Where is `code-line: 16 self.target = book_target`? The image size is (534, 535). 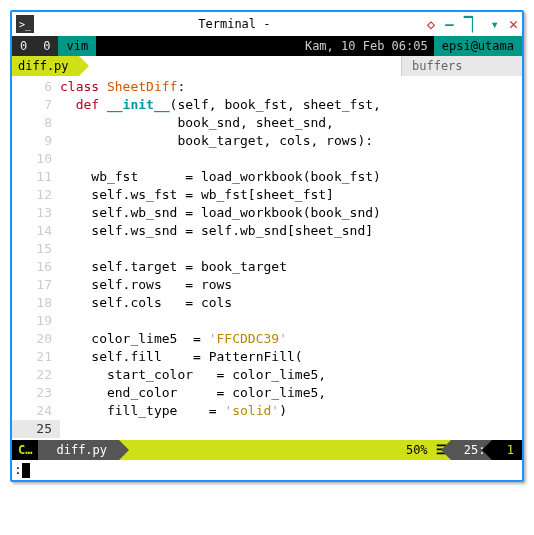 code-line: 16 self.target = book_target is located at coordinates (267, 267).